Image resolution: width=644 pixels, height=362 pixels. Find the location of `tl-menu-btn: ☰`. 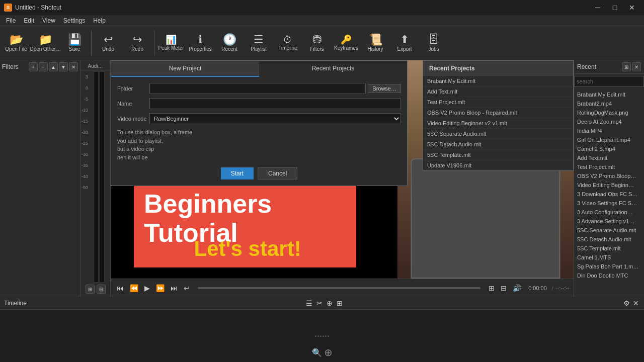

tl-menu-btn: ☰ is located at coordinates (309, 303).